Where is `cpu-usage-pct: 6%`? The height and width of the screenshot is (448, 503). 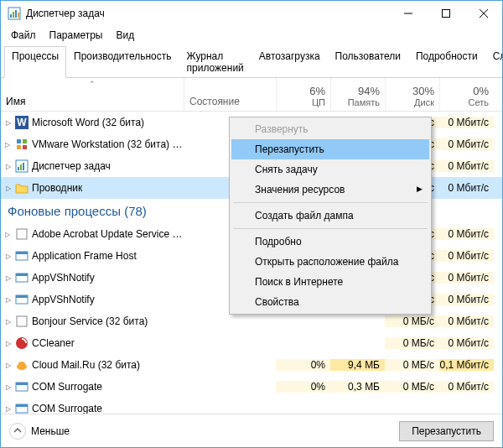
cpu-usage-pct: 6% is located at coordinates (317, 91).